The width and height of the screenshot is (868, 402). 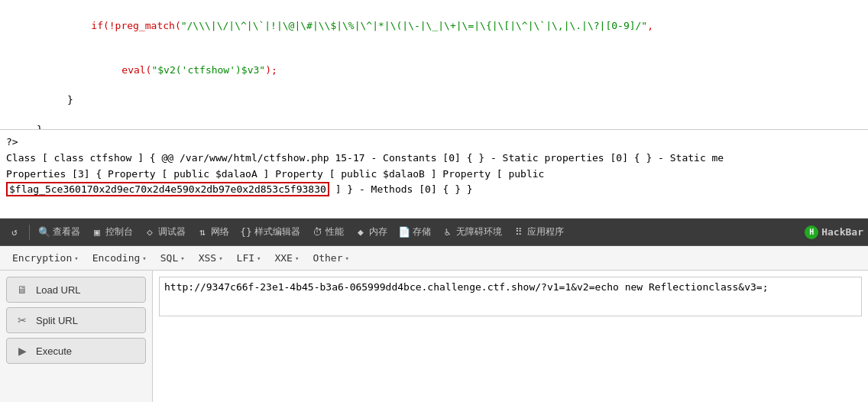 What do you see at coordinates (434, 190) in the screenshot?
I see `output-line-flag: $flag_5ce360170x2d9ec70x2d4e590x2db97e0x…` at bounding box center [434, 190].